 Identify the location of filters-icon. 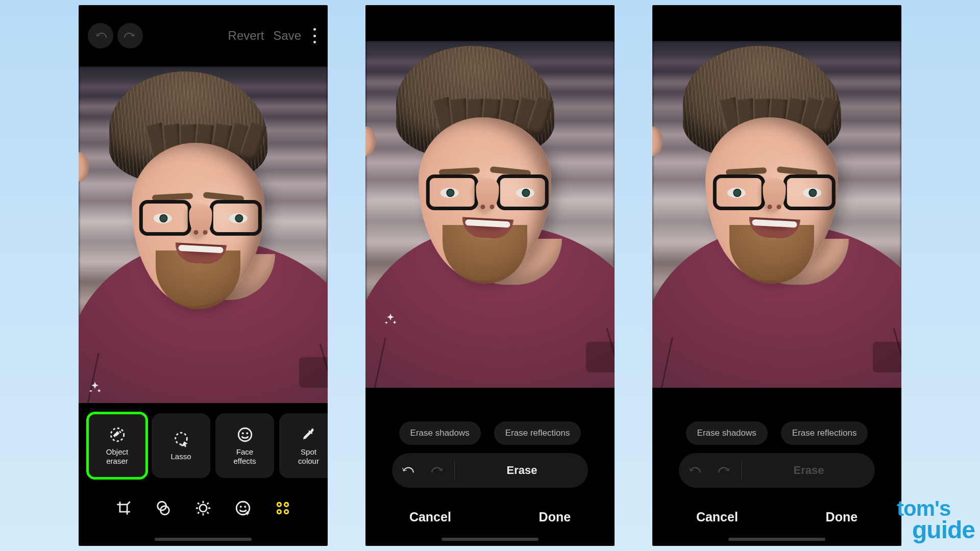
(163, 508).